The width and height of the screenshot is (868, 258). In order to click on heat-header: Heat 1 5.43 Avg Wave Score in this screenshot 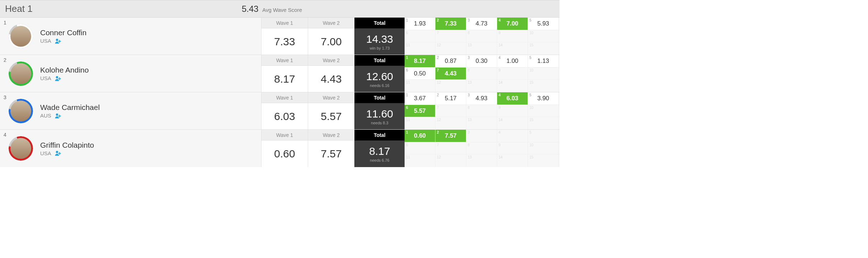, I will do `click(280, 9)`.